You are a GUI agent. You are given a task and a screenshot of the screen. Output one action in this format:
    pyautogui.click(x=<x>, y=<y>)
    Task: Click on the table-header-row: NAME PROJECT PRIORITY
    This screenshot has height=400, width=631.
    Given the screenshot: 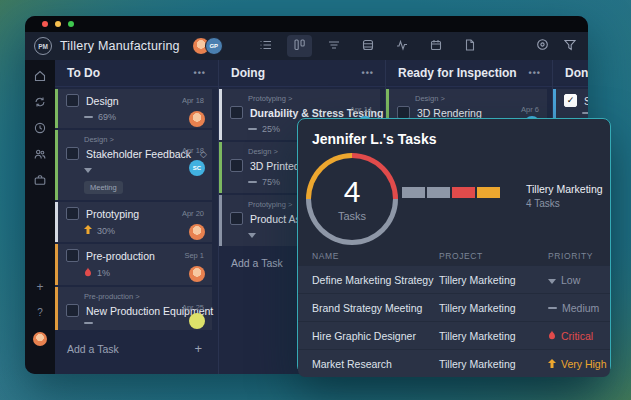 What is the action you would take?
    pyautogui.click(x=454, y=256)
    